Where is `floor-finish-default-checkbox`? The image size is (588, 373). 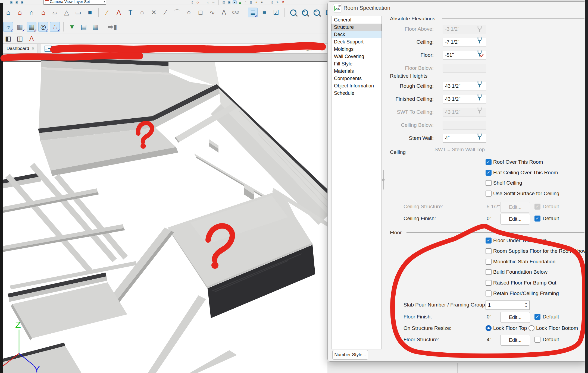
floor-finish-default-checkbox is located at coordinates (537, 317).